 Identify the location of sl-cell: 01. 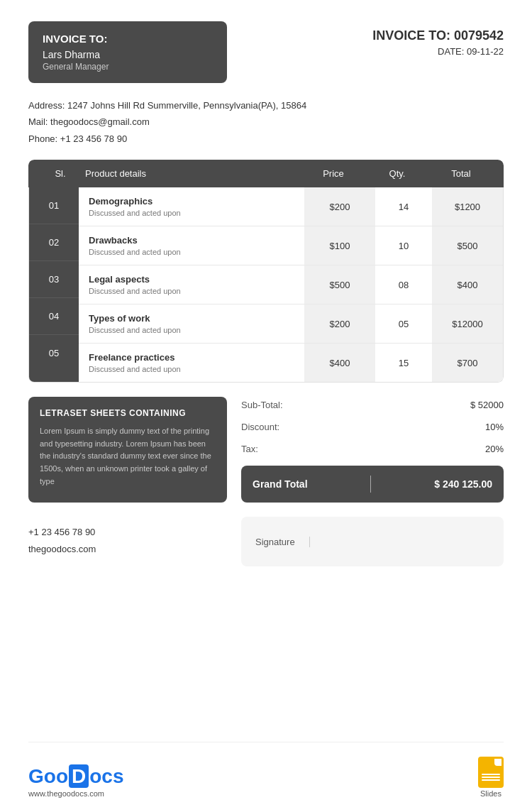
(54, 206).